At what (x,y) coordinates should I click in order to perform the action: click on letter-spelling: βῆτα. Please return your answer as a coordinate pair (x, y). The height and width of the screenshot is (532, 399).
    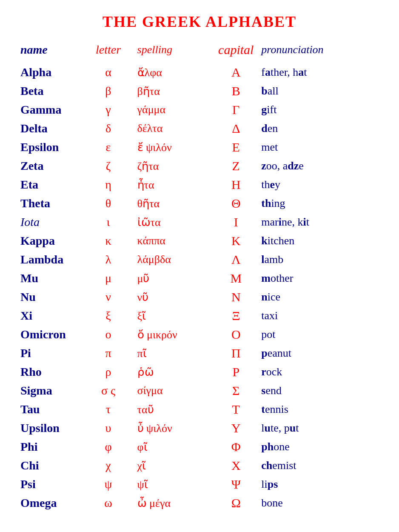
    Looking at the image, I should click on (174, 91).